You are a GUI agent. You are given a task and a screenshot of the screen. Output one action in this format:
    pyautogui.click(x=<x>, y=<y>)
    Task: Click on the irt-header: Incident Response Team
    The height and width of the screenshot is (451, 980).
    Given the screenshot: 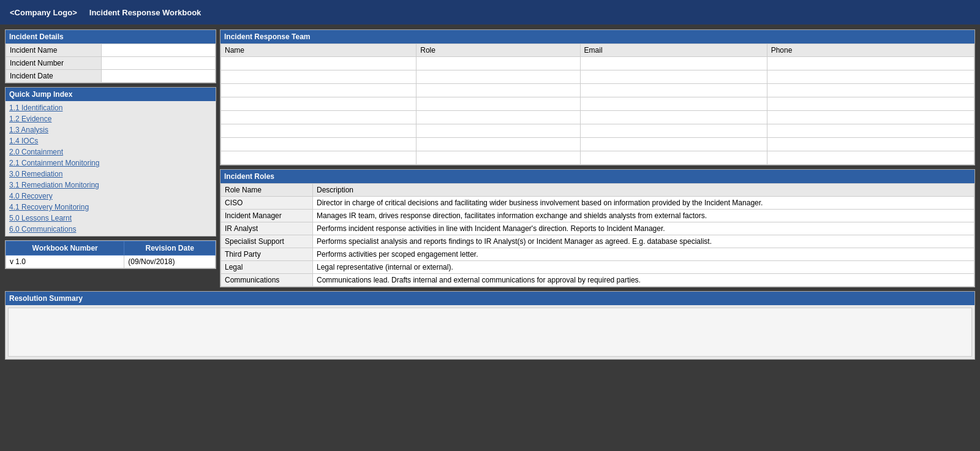 What is the action you would take?
    pyautogui.click(x=598, y=37)
    